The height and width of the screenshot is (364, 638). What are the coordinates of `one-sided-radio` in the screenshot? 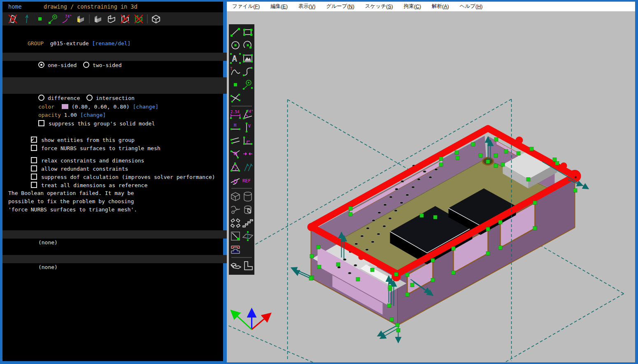 It's located at (41, 65).